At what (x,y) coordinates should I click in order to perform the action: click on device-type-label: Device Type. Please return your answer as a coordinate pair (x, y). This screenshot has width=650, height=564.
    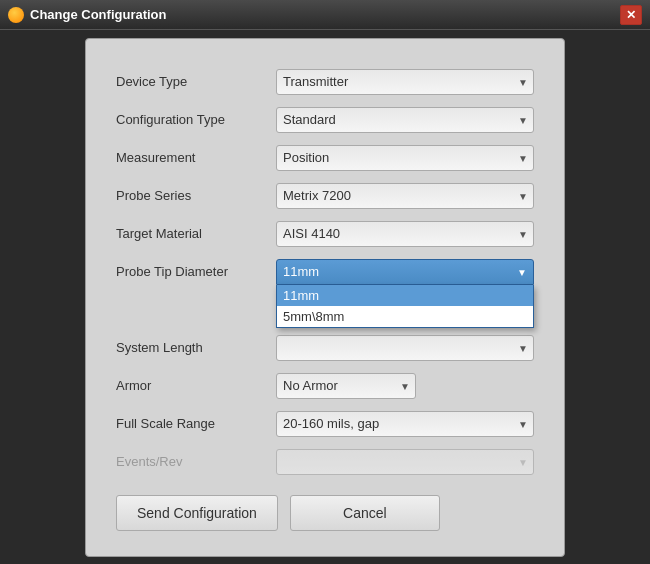
    Looking at the image, I should click on (196, 82).